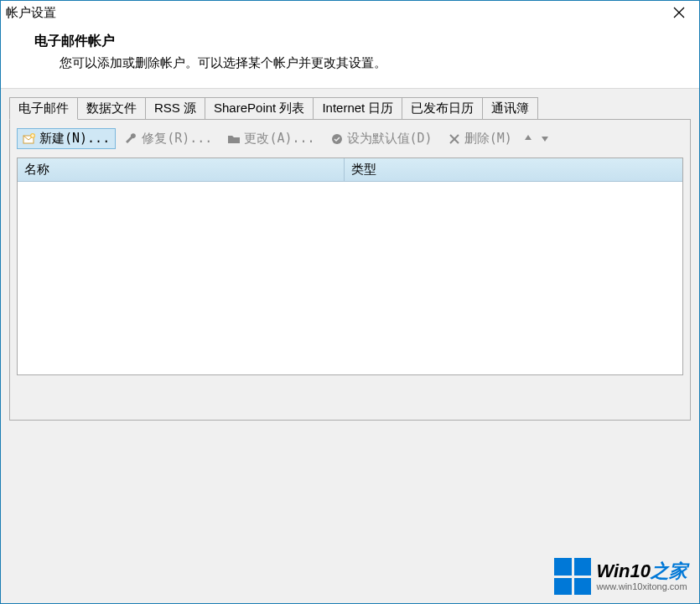 Image resolution: width=700 pixels, height=604 pixels. What do you see at coordinates (642, 586) in the screenshot?
I see `watermark-url: www.win10xitong.com` at bounding box center [642, 586].